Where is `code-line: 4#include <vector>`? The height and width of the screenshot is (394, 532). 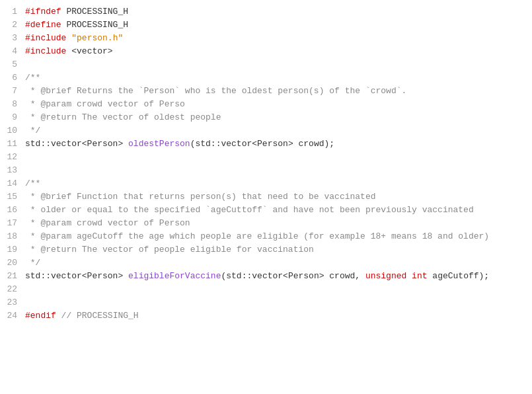
code-line: 4#include <vector> is located at coordinates (266, 52).